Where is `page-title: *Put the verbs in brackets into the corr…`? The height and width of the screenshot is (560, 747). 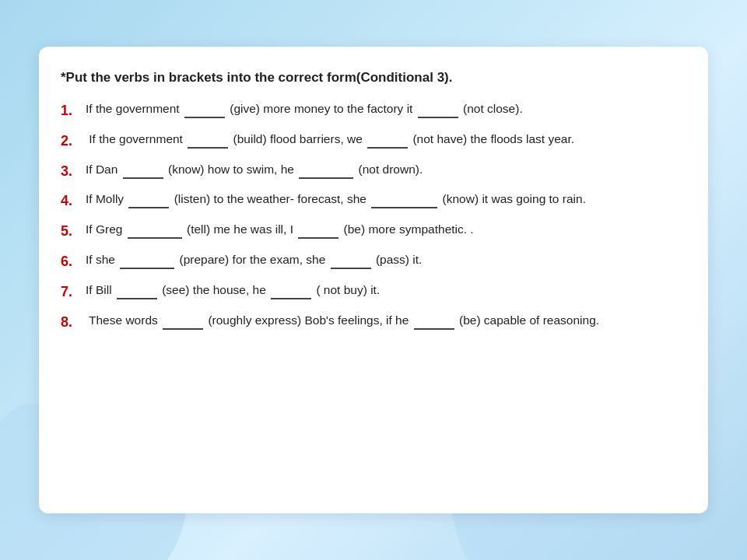 page-title: *Put the verbs in brackets into the corr… is located at coordinates (370, 78).